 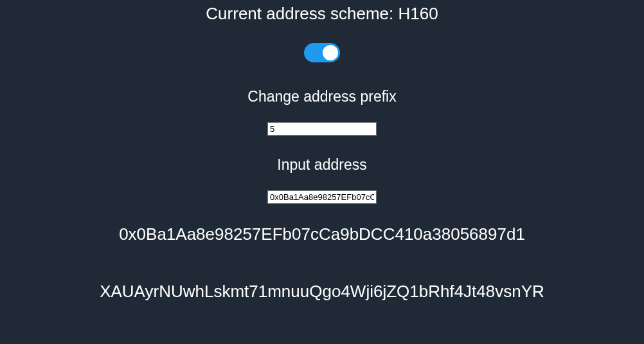 I want to click on full-address-output: 0x0Ba1Aa8e98257EFb07cCa9bDCC410a38056897…, so click(x=322, y=234).